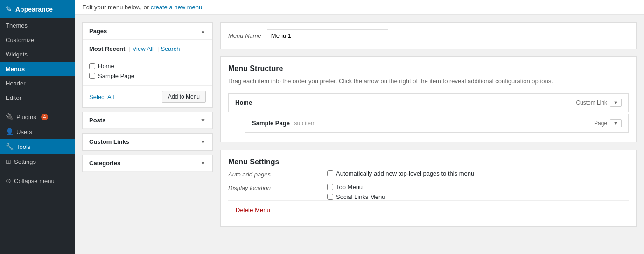 The image size is (644, 254). Describe the element at coordinates (37, 132) in the screenshot. I see `sidebar-item-users: 👤 Users` at that location.